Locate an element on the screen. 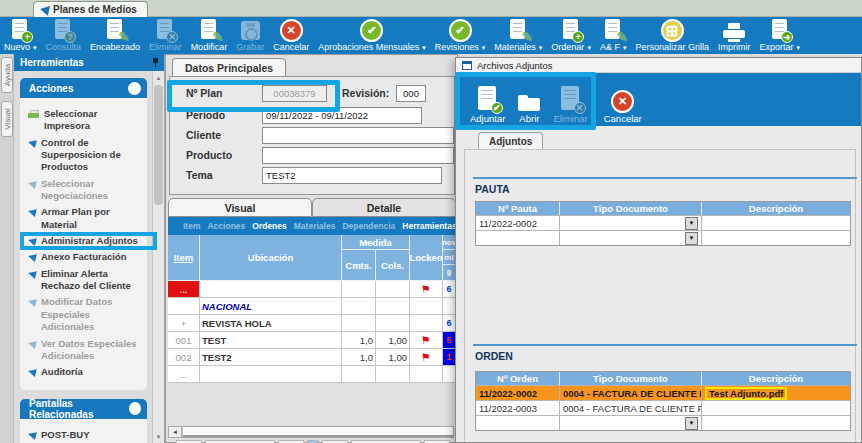  toolbar-button-revisiones: ✔ Revisiones▾ is located at coordinates (460, 36).